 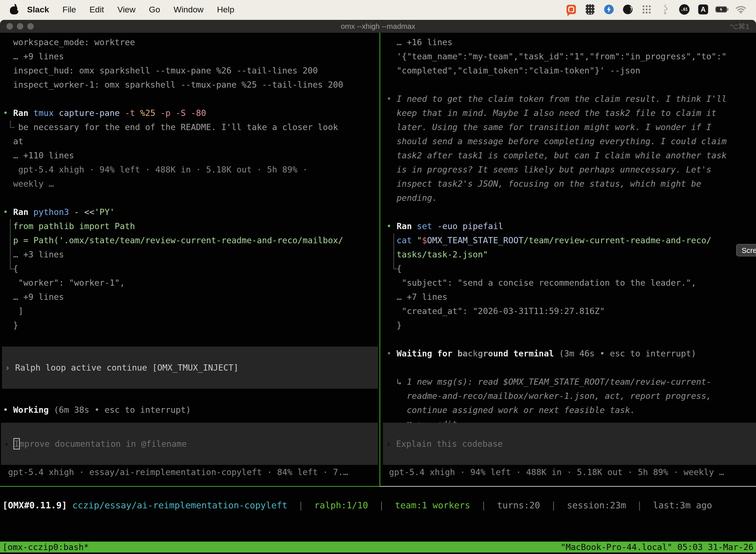 What do you see at coordinates (684, 9) in the screenshot?
I see `battery-percent-badge-icon: ..61` at bounding box center [684, 9].